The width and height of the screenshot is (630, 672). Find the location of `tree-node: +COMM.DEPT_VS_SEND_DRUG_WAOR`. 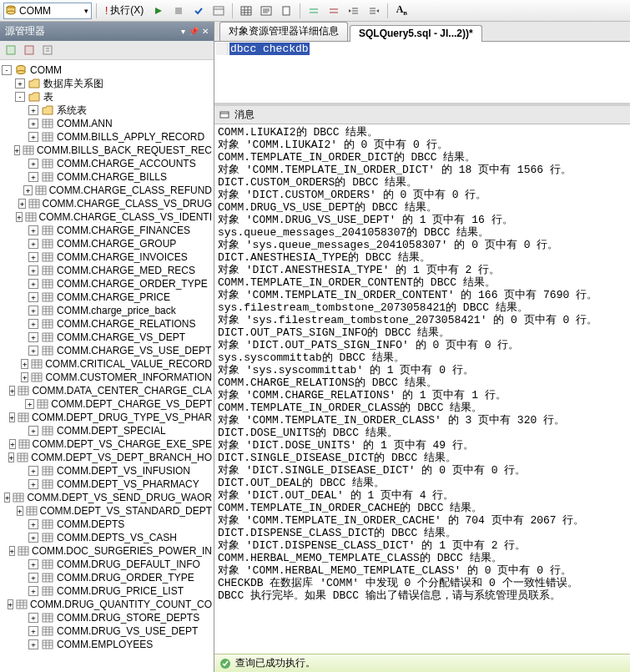

tree-node: +COMM.DEPT_VS_SEND_DRUG_WAOR is located at coordinates (107, 498).